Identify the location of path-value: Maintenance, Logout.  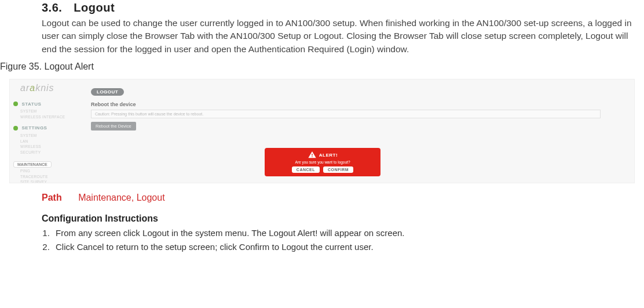
(122, 197).